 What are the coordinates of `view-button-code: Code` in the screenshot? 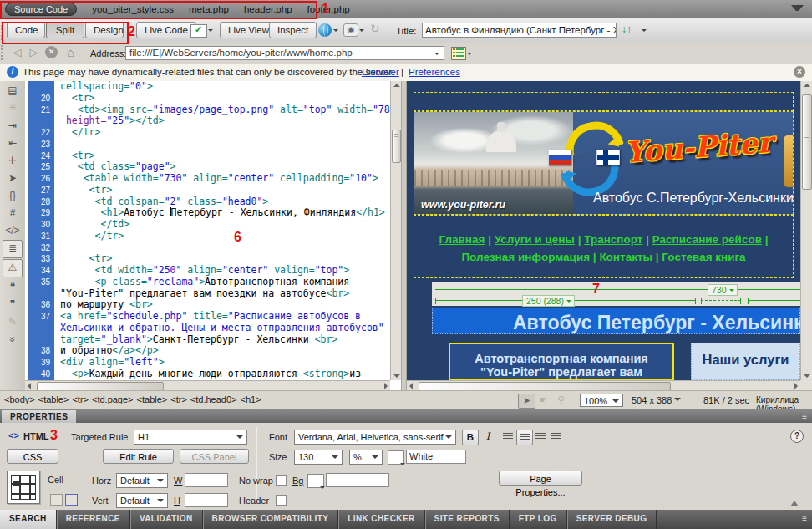 It's located at (26, 30).